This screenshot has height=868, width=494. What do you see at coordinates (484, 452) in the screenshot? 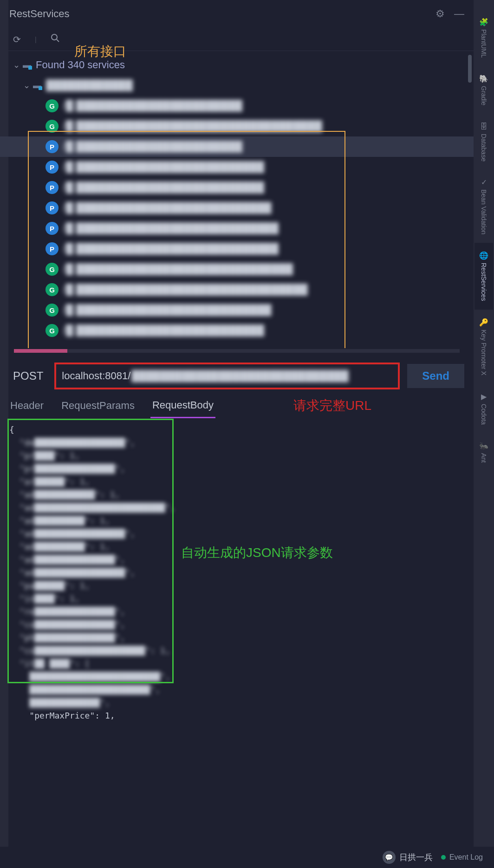
I see `sidebar-item-ant: 🐜Ant` at bounding box center [484, 452].